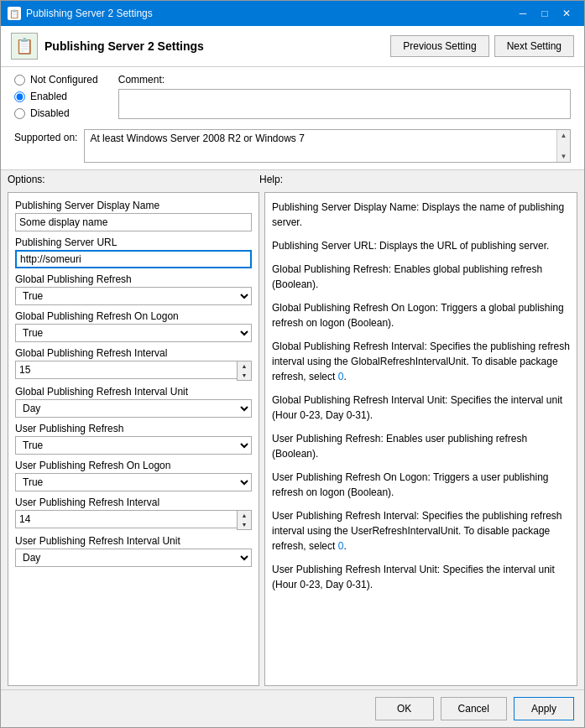  What do you see at coordinates (421, 215) in the screenshot?
I see `help-item: Publishing Server Display Name: Displays…` at bounding box center [421, 215].